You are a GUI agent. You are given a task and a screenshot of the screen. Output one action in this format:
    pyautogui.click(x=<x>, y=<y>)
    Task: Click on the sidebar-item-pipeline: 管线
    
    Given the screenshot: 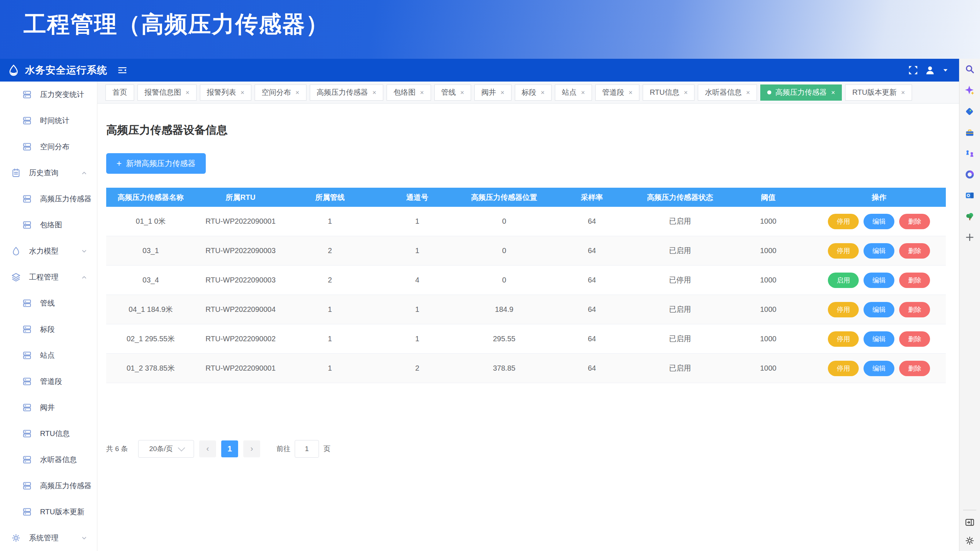 What is the action you would take?
    pyautogui.click(x=49, y=303)
    